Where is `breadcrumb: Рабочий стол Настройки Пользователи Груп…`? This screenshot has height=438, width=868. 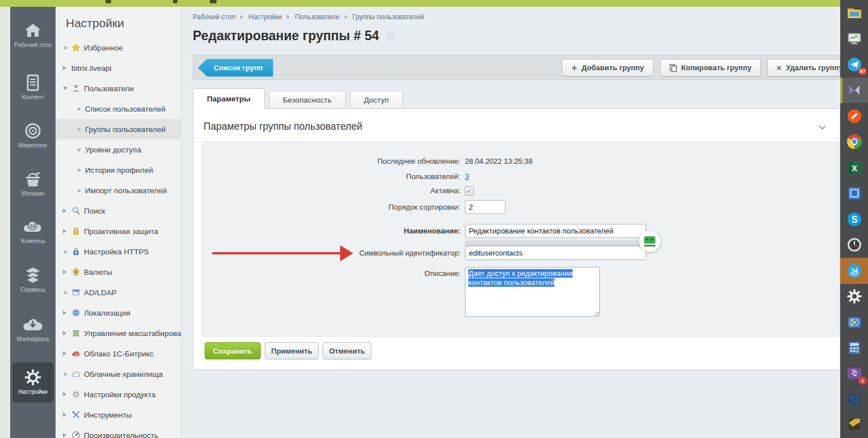 breadcrumb: Рабочий стол Настройки Пользователи Груп… is located at coordinates (308, 17).